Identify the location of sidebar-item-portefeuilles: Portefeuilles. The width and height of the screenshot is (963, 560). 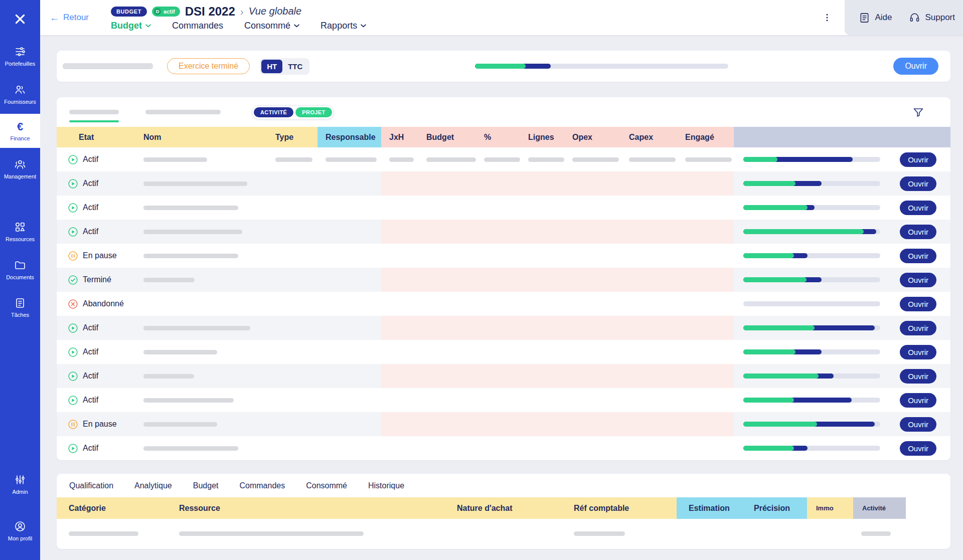
(20, 56).